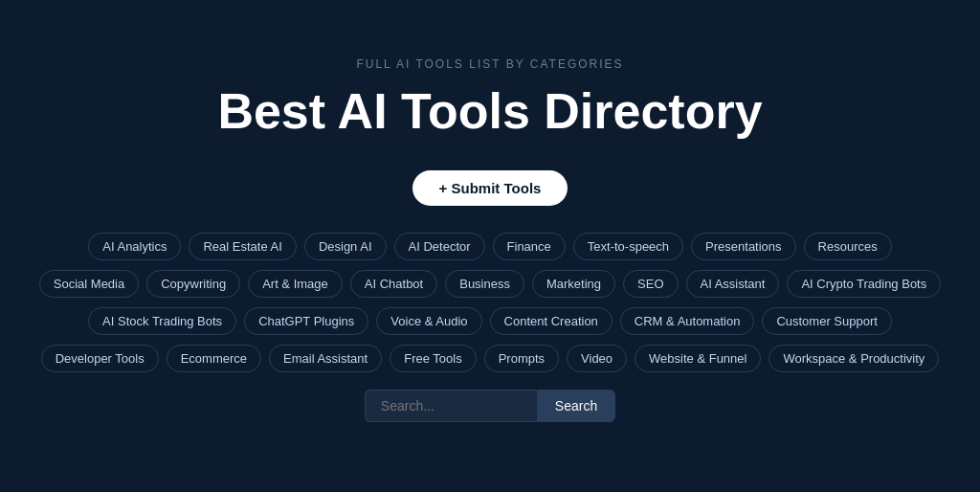 This screenshot has height=492, width=980. What do you see at coordinates (733, 283) in the screenshot?
I see `tag-item: AI Assistant` at bounding box center [733, 283].